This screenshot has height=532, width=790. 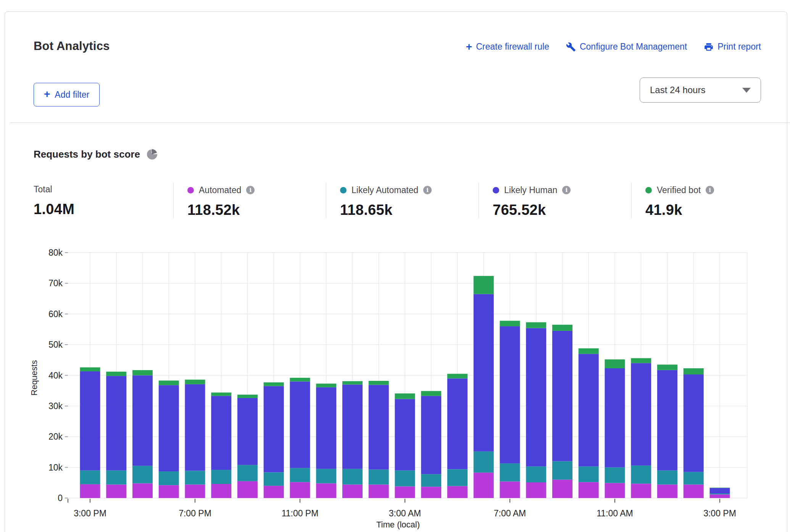 What do you see at coordinates (300, 513) in the screenshot?
I see `x-tick-label: 11:00 PM` at bounding box center [300, 513].